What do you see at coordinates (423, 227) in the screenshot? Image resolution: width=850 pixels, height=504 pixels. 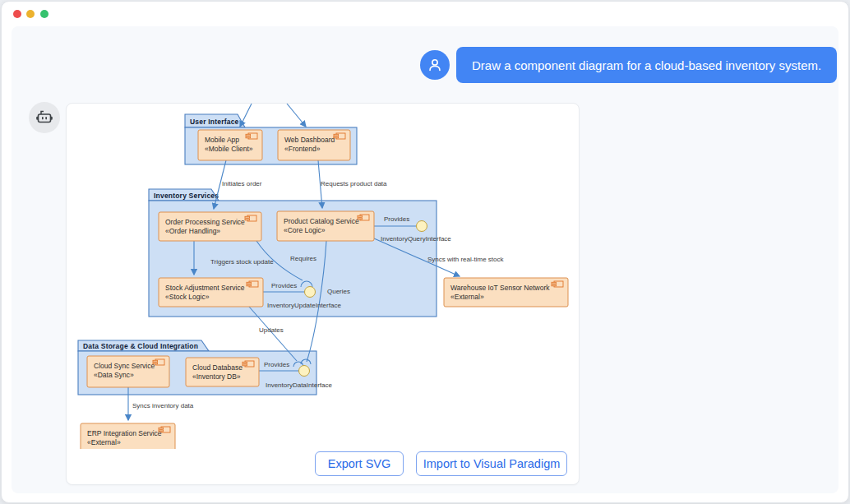 I see `interface-ball-query` at bounding box center [423, 227].